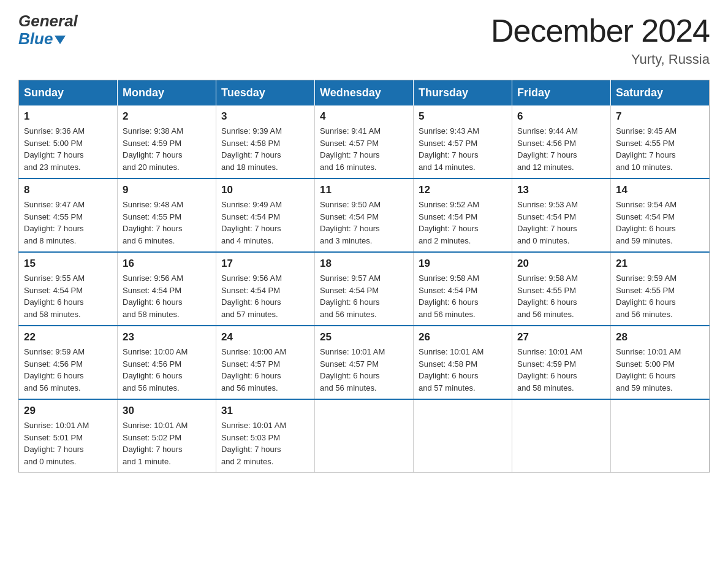 The width and height of the screenshot is (728, 563). Describe the element at coordinates (69, 289) in the screenshot. I see `calendar-day-cell: 15Sunrise: 9:55 AMSunset: 4:54 PMDayligh…` at that location.